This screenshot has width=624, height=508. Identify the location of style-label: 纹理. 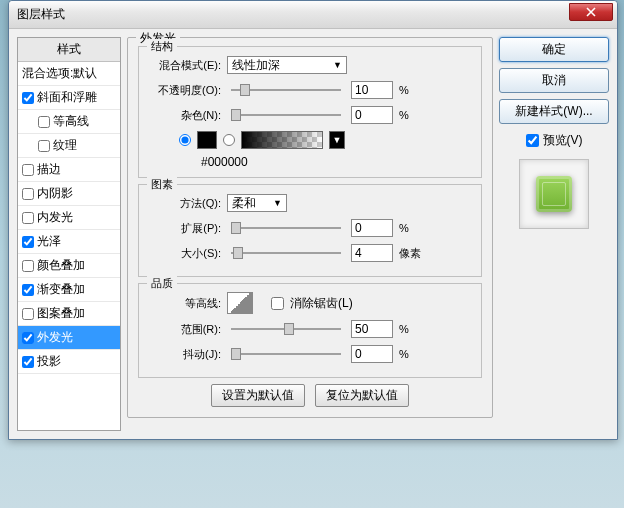
(65, 146).